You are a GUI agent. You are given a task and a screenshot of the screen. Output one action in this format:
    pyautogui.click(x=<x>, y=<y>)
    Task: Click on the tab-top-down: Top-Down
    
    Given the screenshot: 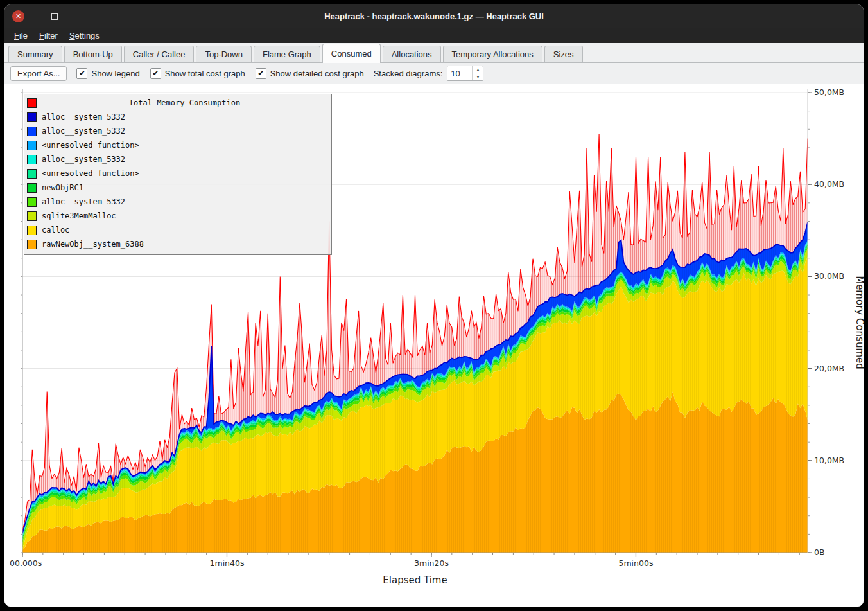 What is the action you would take?
    pyautogui.click(x=223, y=54)
    